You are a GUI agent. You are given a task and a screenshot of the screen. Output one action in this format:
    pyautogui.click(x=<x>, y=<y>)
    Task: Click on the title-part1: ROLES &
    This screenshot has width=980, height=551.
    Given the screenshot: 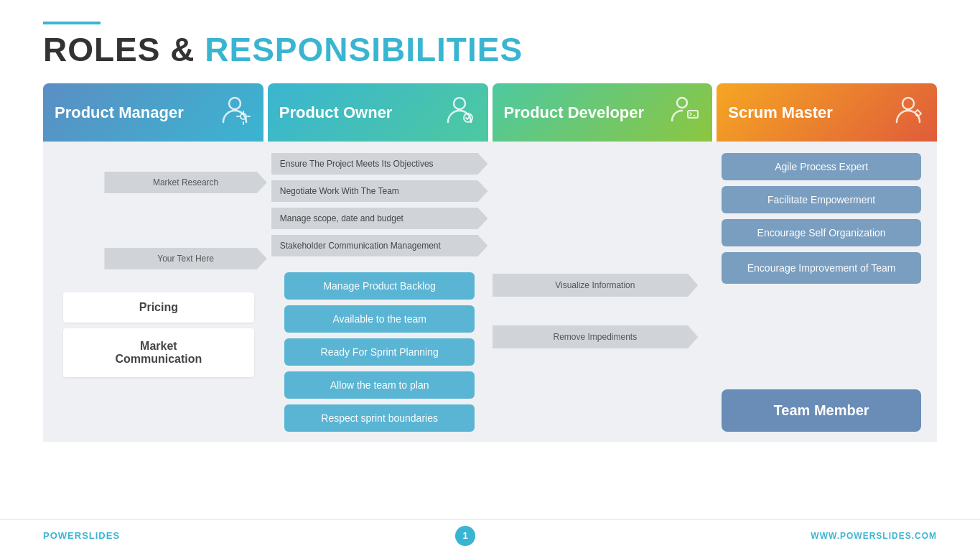 What is the action you would take?
    pyautogui.click(x=123, y=50)
    